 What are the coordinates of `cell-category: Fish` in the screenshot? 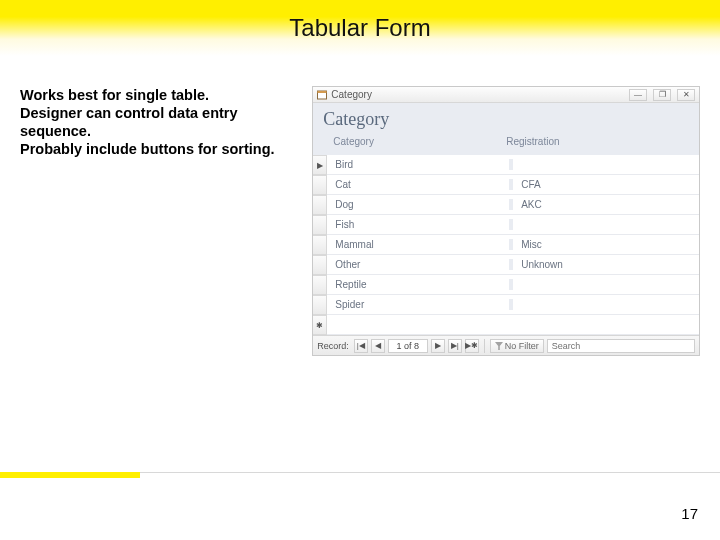 It's located at (420, 224).